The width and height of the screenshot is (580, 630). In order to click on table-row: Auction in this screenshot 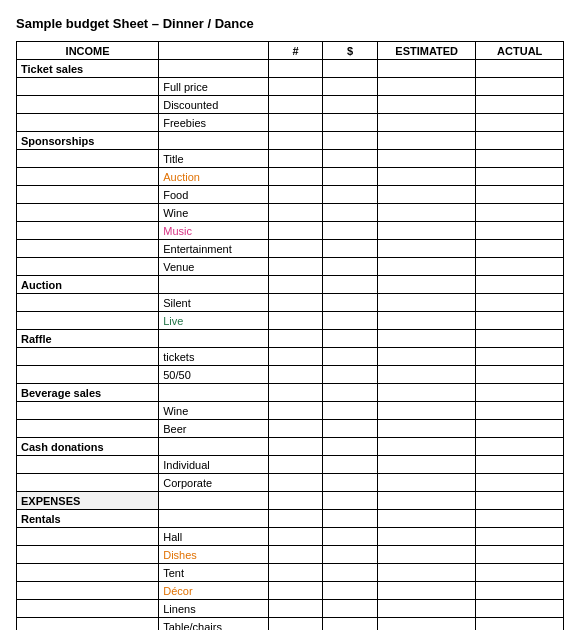, I will do `click(290, 285)`.